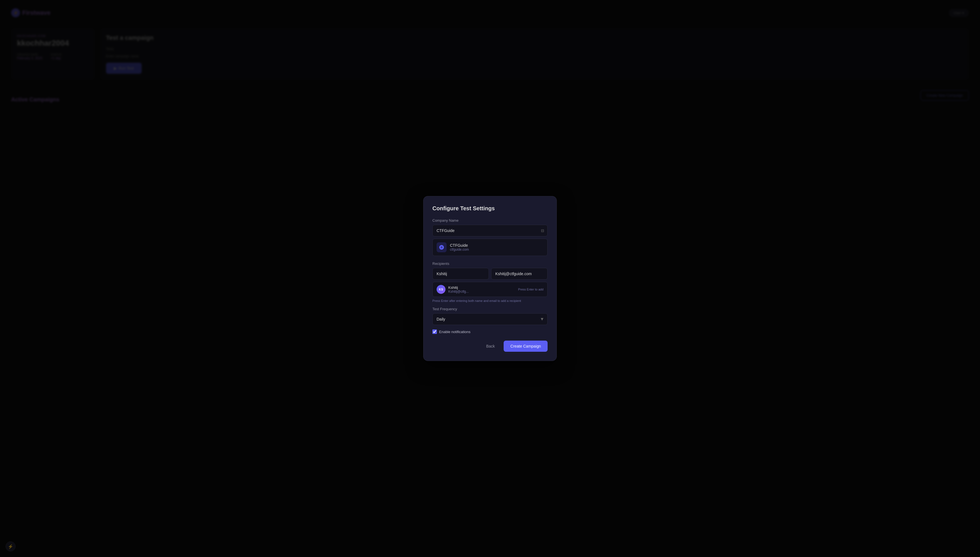 Image resolution: width=980 pixels, height=557 pixels. I want to click on recipient-name-input, so click(461, 274).